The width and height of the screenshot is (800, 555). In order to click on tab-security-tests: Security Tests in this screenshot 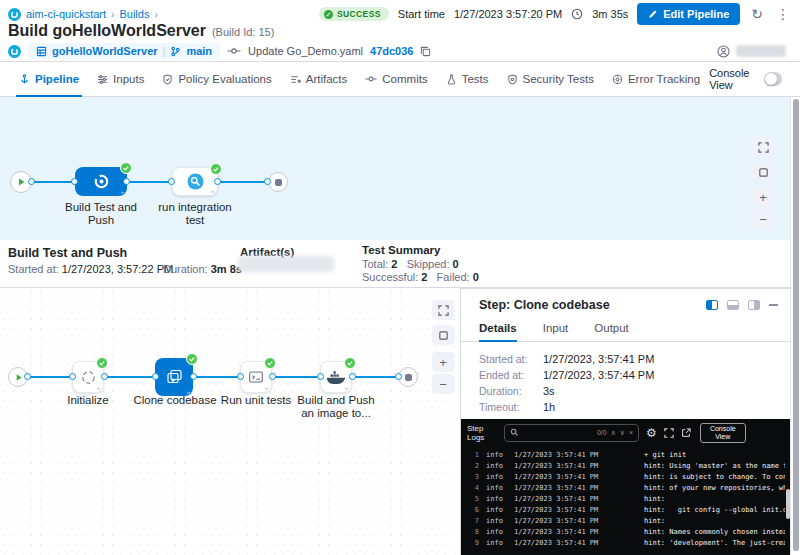, I will do `click(550, 80)`.